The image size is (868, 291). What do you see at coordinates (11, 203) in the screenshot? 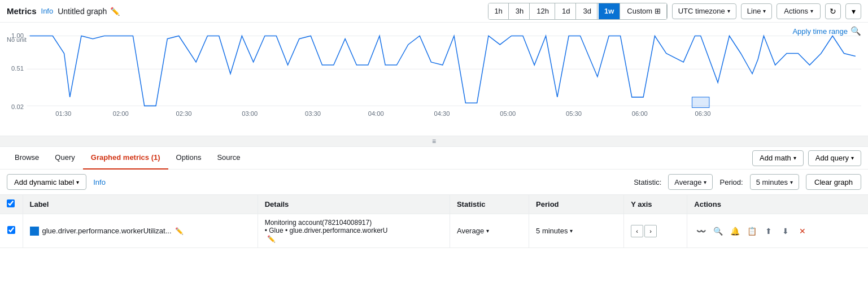
I see `select-all-checkbox` at bounding box center [11, 203].